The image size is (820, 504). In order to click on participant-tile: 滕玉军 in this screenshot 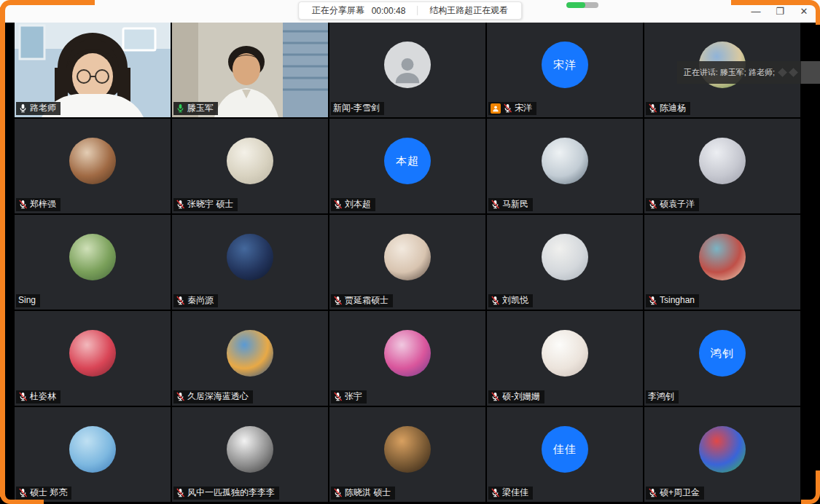, I will do `click(250, 70)`.